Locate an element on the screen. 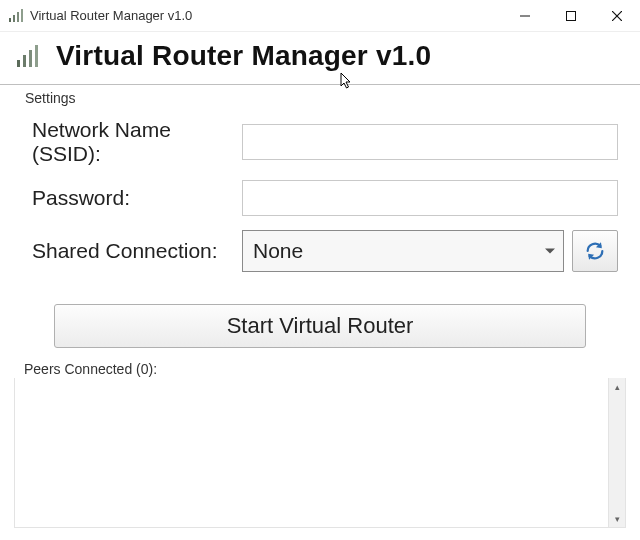  window-title: Virtual Router Manager v1.0 is located at coordinates (111, 16).